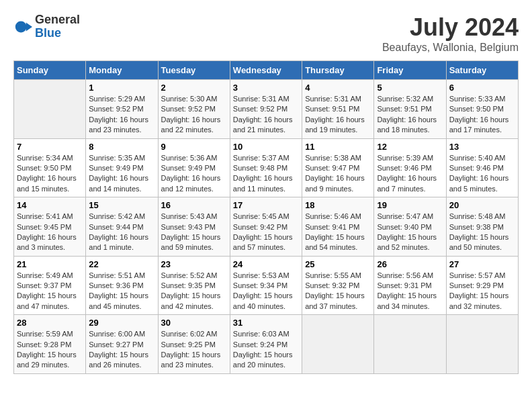 The width and height of the screenshot is (532, 411). What do you see at coordinates (122, 174) in the screenshot?
I see `cell-content: Sunrise: 5:35 AMSunset: 9:49 PMDaylight:…` at bounding box center [122, 174].